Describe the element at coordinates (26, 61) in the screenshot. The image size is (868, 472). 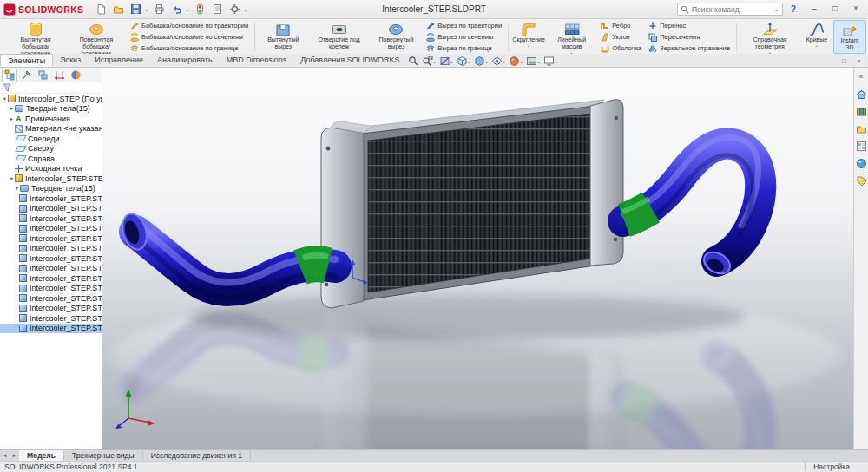
I see `tab-features: Элементы` at that location.